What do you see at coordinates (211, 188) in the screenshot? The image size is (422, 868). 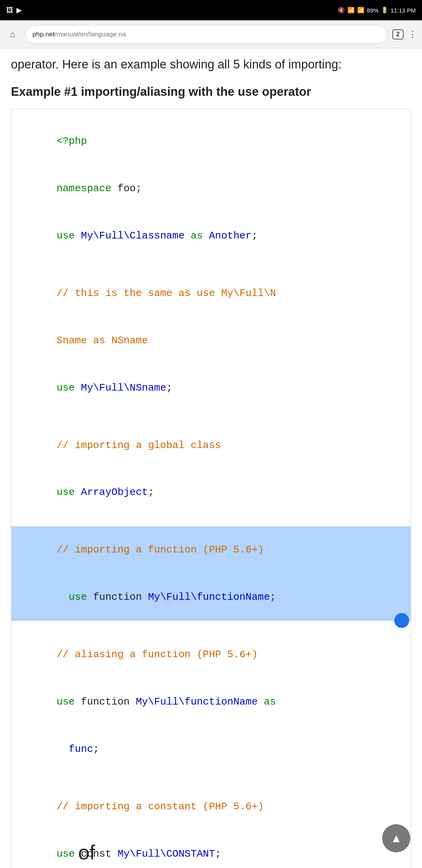 I see `code-line-2: namespace foo;` at bounding box center [211, 188].